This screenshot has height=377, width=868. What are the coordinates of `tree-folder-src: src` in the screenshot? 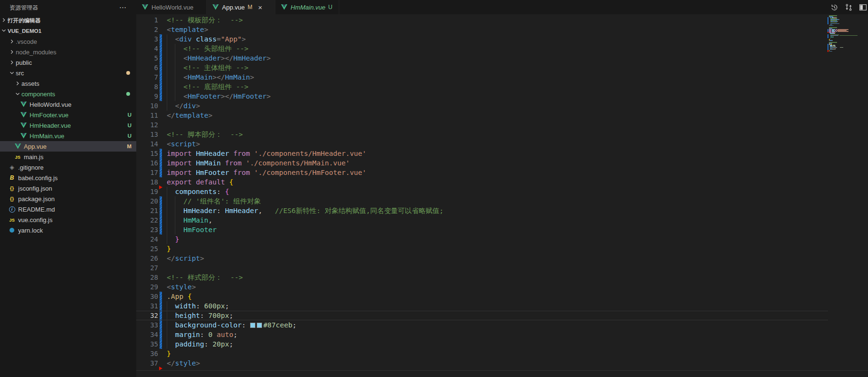 It's located at (68, 73).